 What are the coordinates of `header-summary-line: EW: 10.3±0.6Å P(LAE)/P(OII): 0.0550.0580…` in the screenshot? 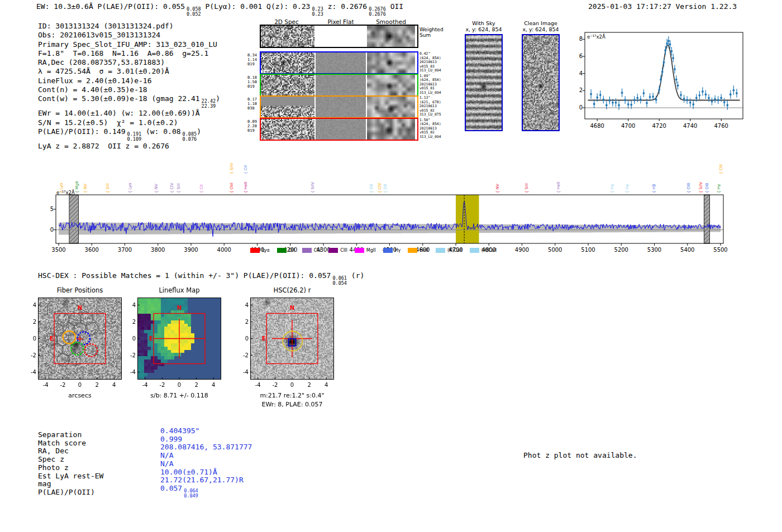 It's located at (220, 9).